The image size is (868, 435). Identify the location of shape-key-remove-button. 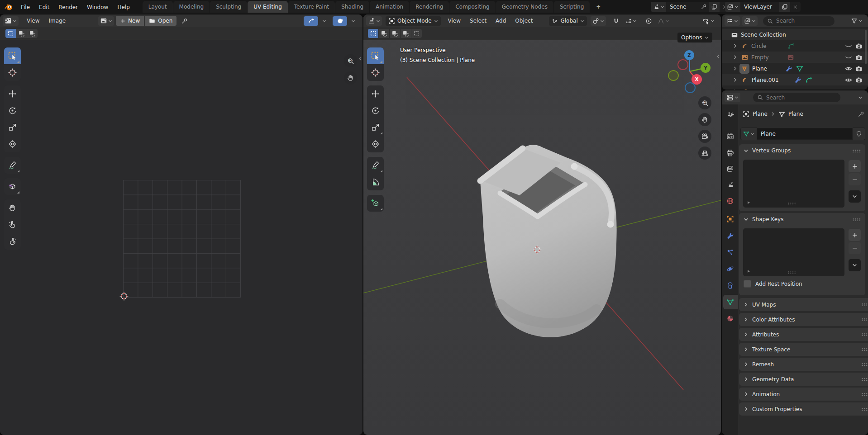
(854, 248).